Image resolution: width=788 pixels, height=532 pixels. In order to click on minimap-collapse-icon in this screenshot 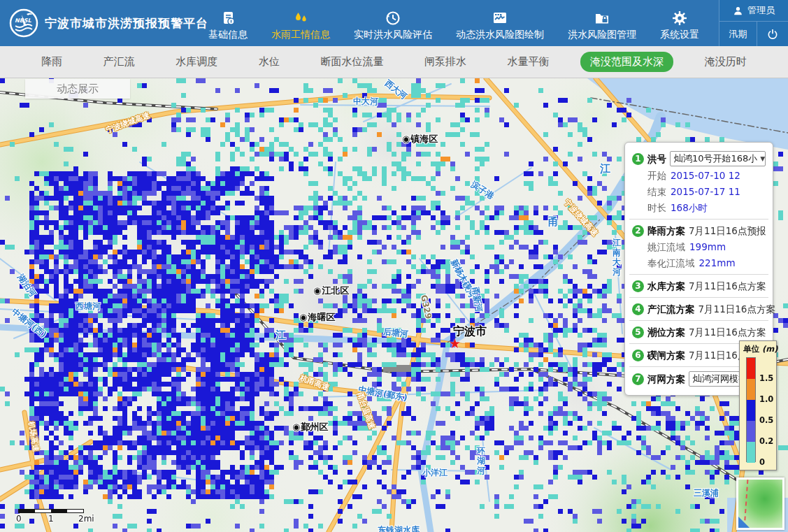, I will do `click(744, 522)`.